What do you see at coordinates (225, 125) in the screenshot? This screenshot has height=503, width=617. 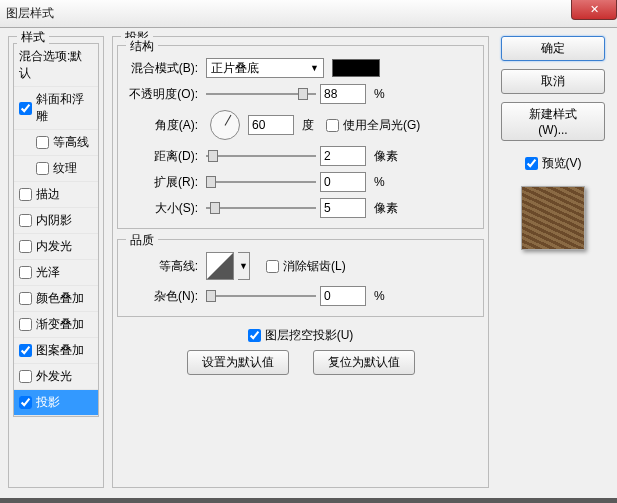 I see `angle-dial` at bounding box center [225, 125].